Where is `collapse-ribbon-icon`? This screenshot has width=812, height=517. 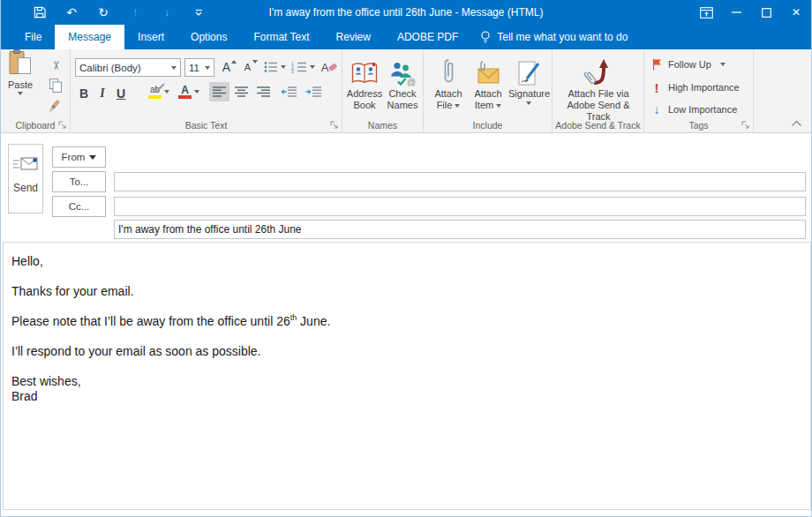
collapse-ribbon-icon is located at coordinates (796, 124).